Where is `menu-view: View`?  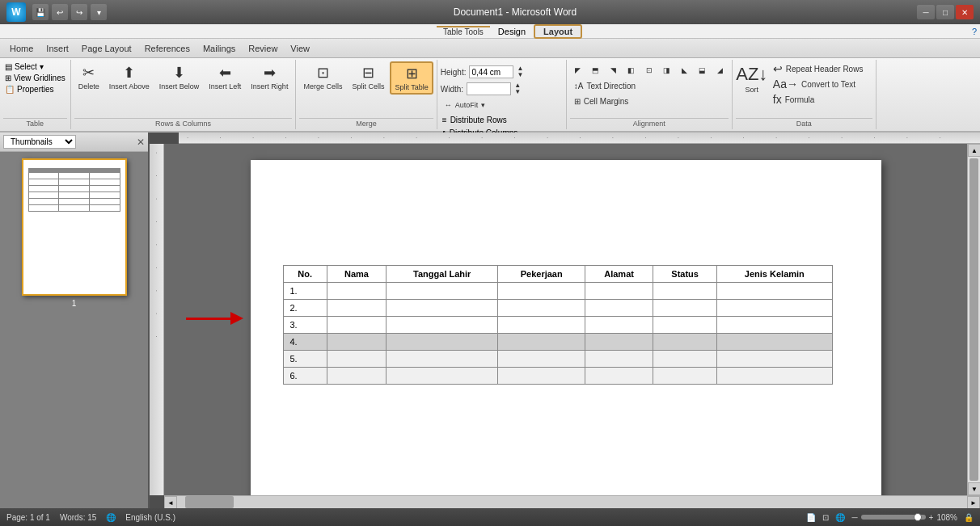
menu-view: View is located at coordinates (300, 48).